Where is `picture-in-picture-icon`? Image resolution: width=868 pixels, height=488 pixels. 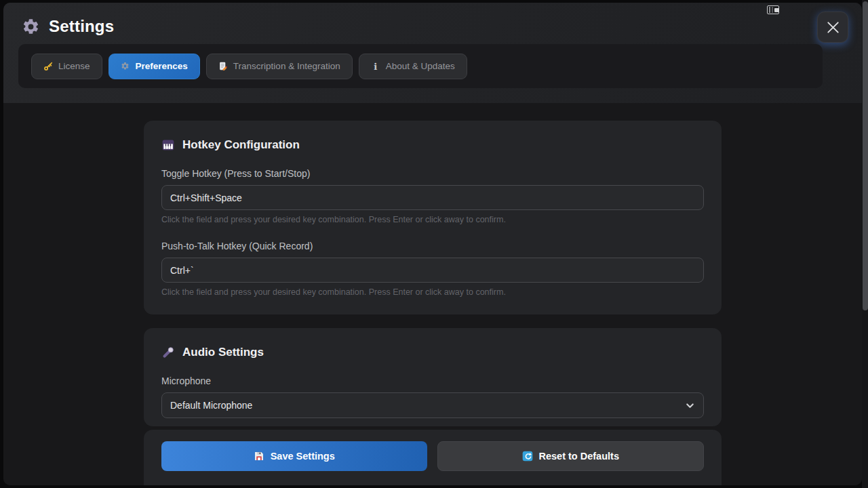 picture-in-picture-icon is located at coordinates (773, 9).